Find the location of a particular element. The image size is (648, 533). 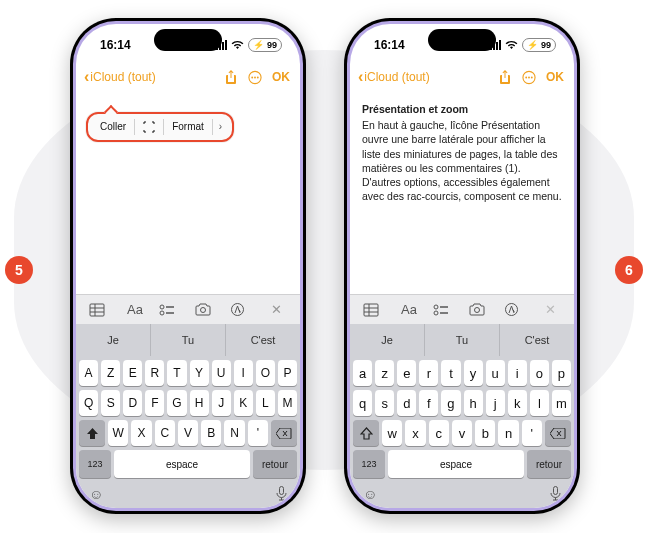

key: x is located at coordinates (415, 433).